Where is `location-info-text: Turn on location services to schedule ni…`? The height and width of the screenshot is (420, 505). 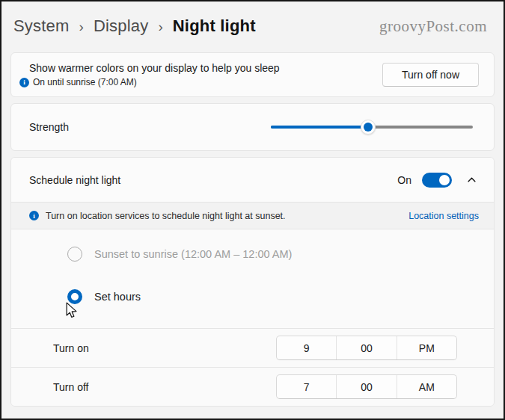
location-info-text: Turn on location services to schedule ni… is located at coordinates (166, 216).